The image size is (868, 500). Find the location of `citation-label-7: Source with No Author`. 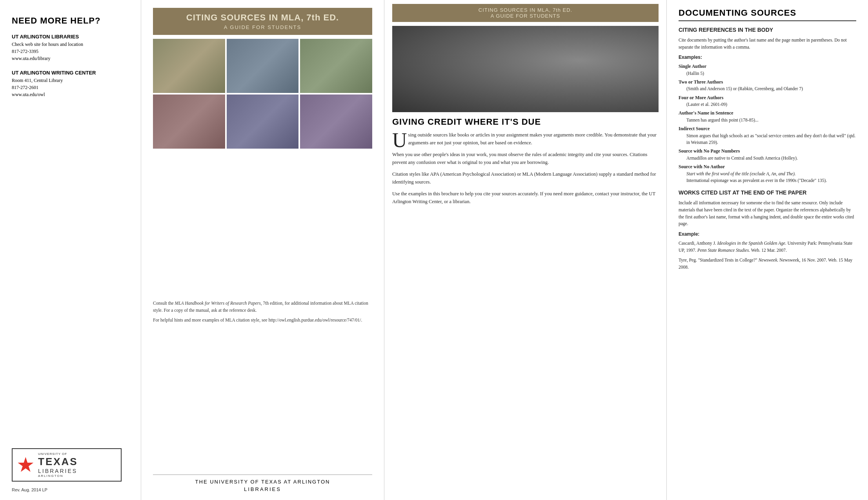

citation-label-7: Source with No Author is located at coordinates (767, 167).